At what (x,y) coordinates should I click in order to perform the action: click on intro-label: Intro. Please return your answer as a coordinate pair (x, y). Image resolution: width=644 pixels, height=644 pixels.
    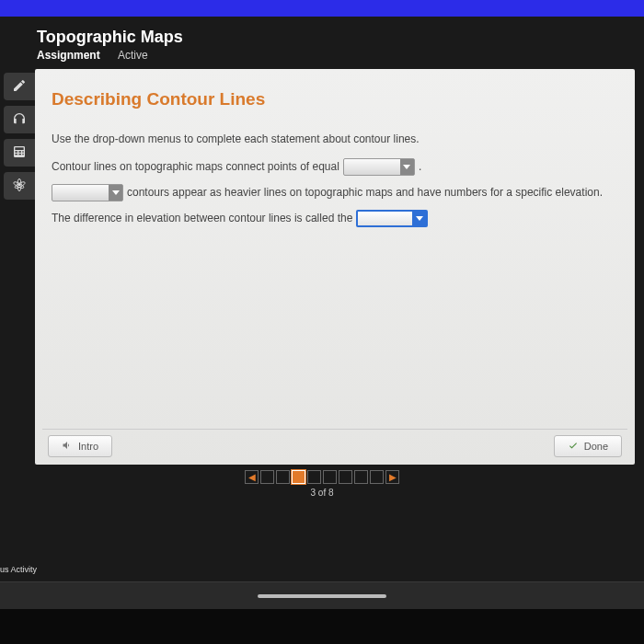
    Looking at the image, I should click on (88, 446).